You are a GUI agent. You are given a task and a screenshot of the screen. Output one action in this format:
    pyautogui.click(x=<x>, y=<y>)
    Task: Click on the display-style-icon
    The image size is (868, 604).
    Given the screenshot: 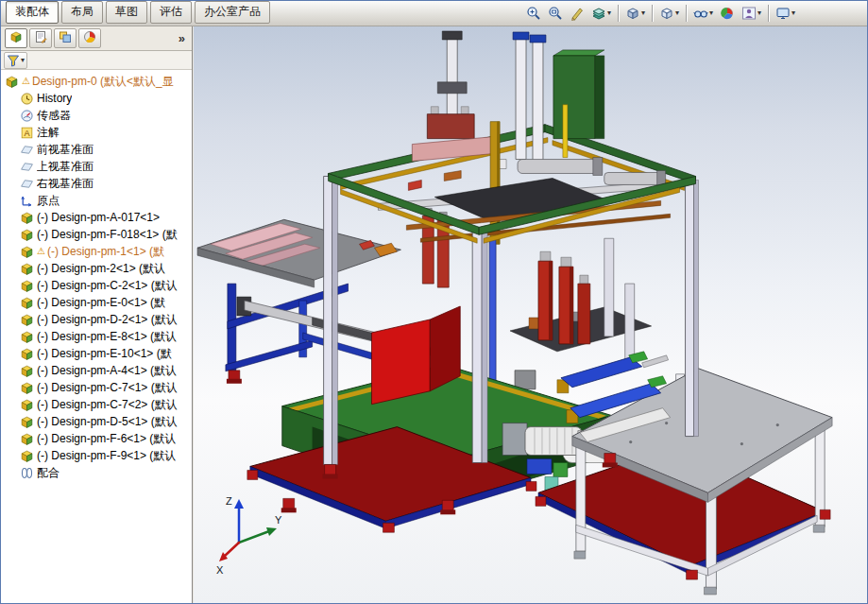 What is the action you would take?
    pyautogui.click(x=667, y=13)
    